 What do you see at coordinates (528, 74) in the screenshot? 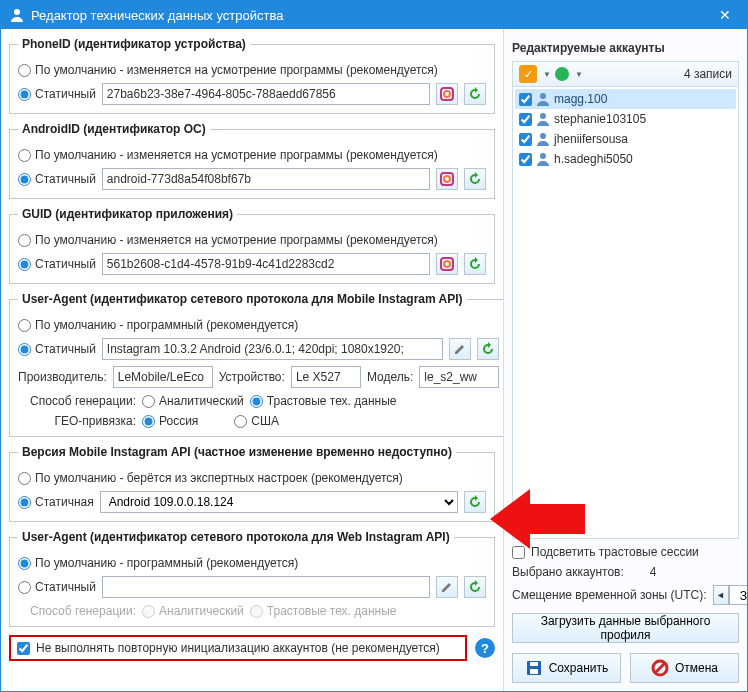
I see `select-all-icon: ✓` at bounding box center [528, 74].